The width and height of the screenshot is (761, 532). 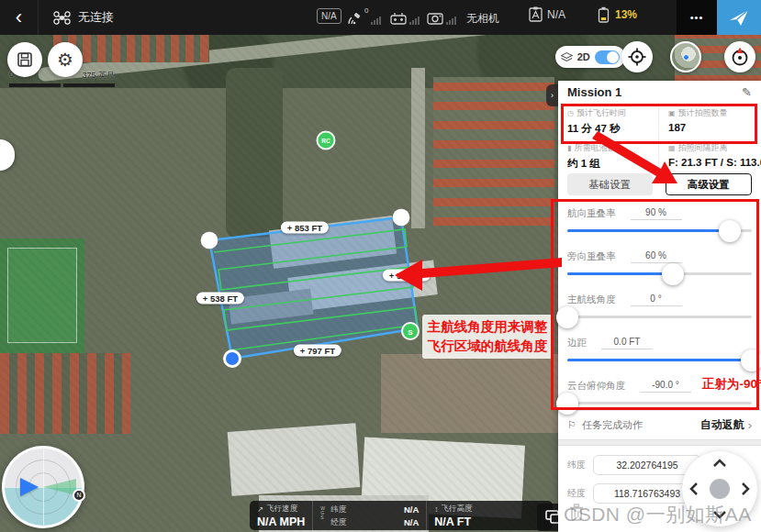 What do you see at coordinates (580, 493) in the screenshot?
I see `longitude-label: 经度` at bounding box center [580, 493].